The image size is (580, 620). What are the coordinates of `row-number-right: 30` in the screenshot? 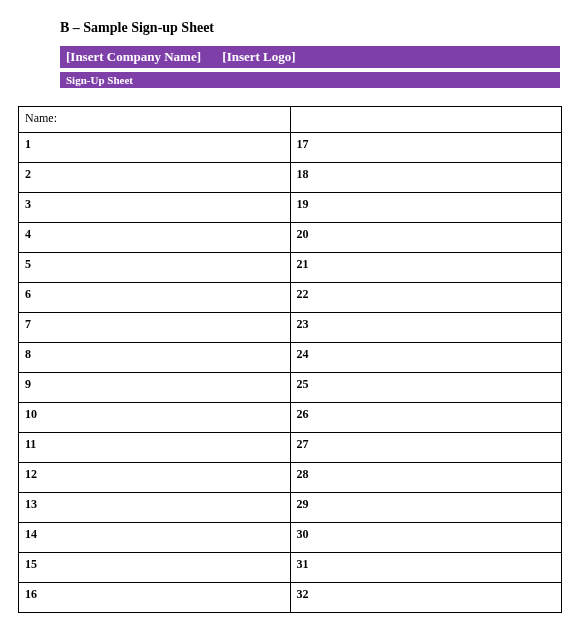 It's located at (426, 538).